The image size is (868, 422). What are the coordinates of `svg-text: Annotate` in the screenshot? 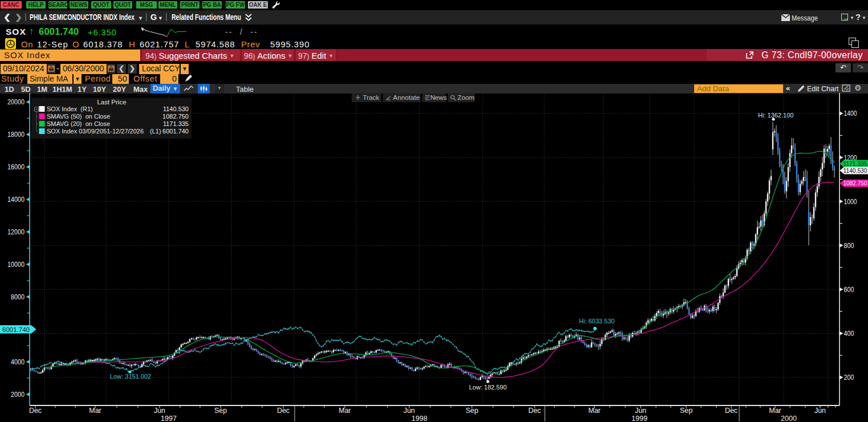 It's located at (407, 97).